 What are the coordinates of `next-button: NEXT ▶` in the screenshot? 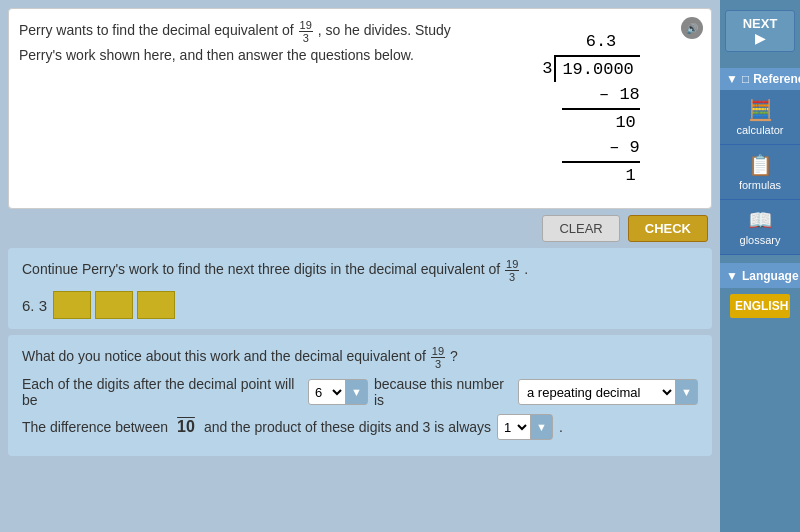 It's located at (760, 31).